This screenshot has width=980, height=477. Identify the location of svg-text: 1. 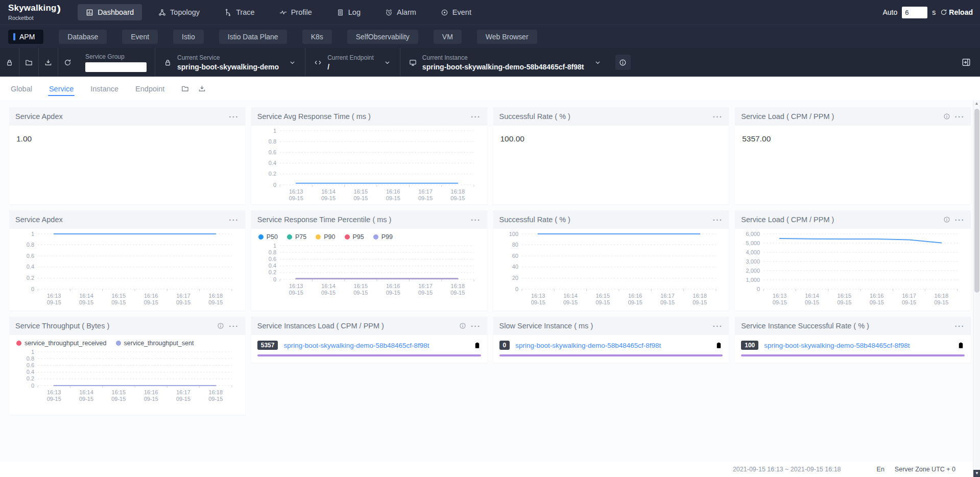
(275, 246).